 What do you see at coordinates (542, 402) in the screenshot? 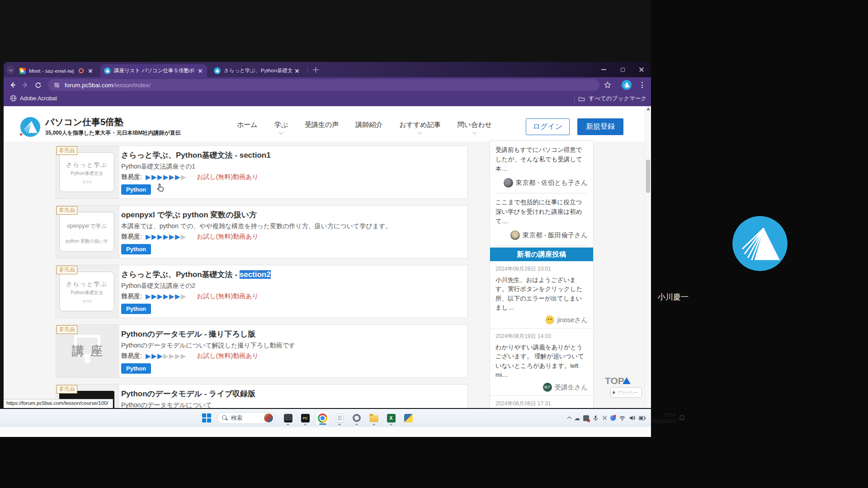
I see `post-item: 2024年08月06日 17:31 pre01.pyの9行目のデバッグしたところ…` at bounding box center [542, 402].